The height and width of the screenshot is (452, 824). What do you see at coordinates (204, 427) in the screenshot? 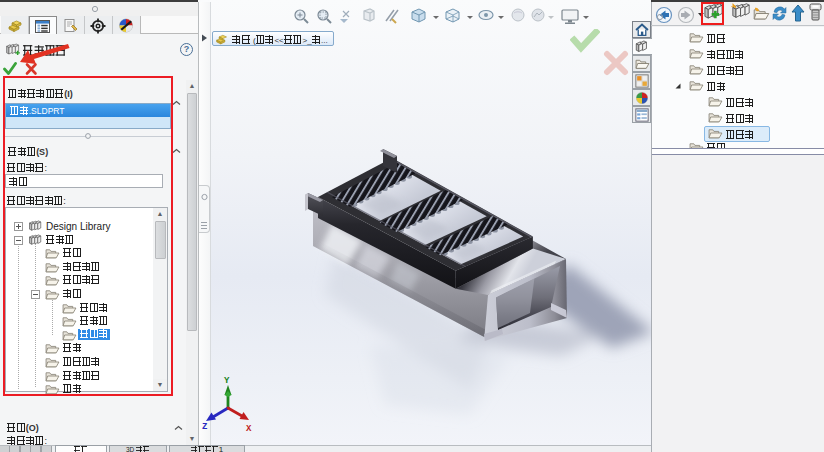
I see `svg-text: Z` at bounding box center [204, 427].